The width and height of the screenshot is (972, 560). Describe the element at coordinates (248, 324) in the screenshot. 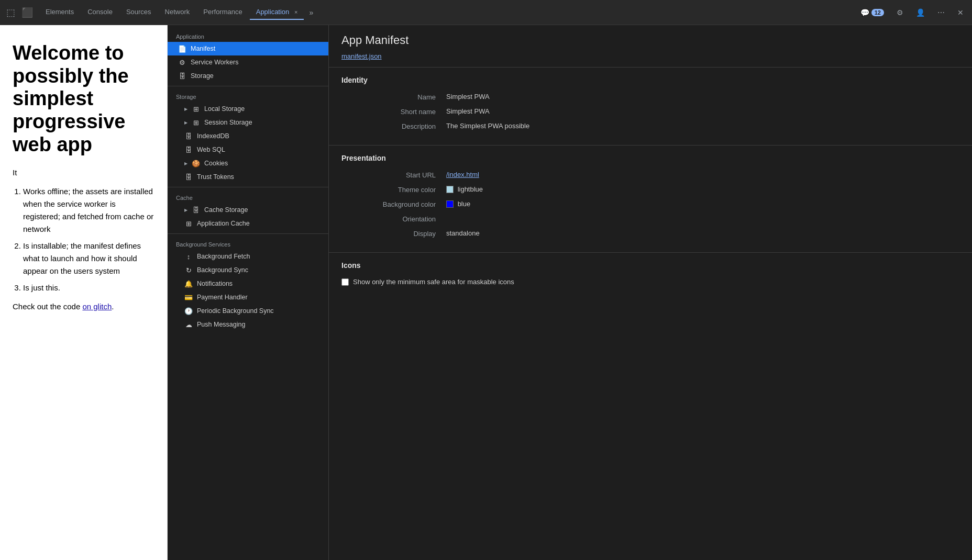

I see `sidebar-item-push-messaging: ☁ Push Messaging` at that location.